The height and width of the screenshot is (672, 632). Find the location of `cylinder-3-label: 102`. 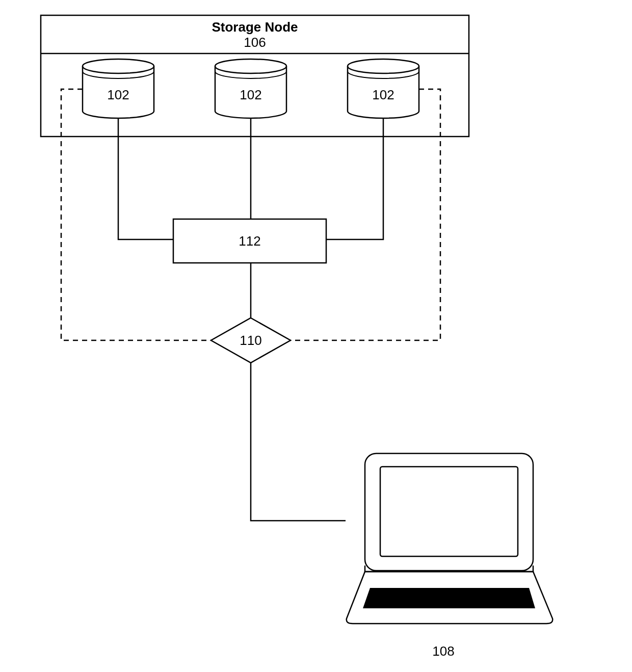

cylinder-3-label: 102 is located at coordinates (383, 95).